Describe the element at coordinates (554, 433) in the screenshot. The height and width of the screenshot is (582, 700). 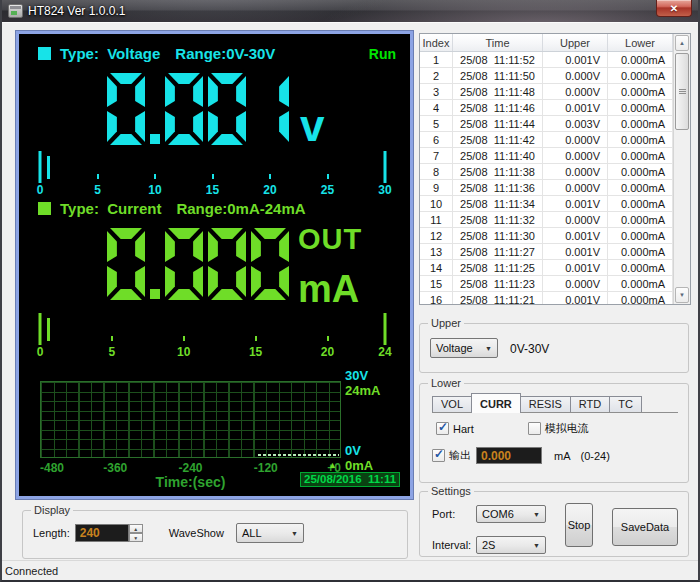
I see `lower-group: Lower VOLCURRRESISRTDTC ✓ Hart ✓ 模拟电流 ✓ …` at that location.